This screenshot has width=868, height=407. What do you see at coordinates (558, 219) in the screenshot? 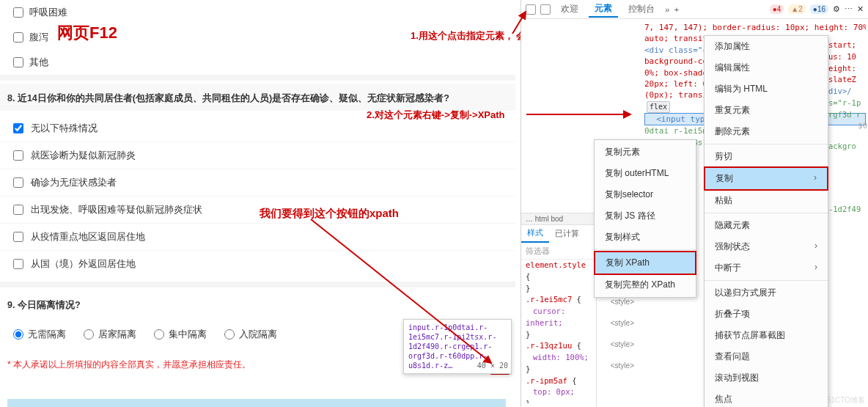
I see `elements-breadcrumb: … html bod` at bounding box center [558, 219].